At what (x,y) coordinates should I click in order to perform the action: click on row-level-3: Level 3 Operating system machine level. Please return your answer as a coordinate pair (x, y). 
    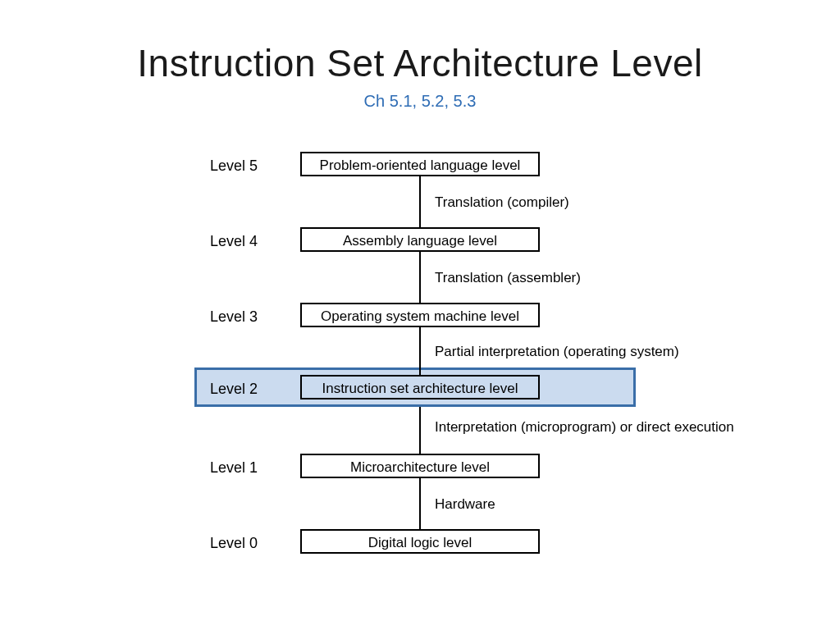
    Looking at the image, I should click on (420, 317).